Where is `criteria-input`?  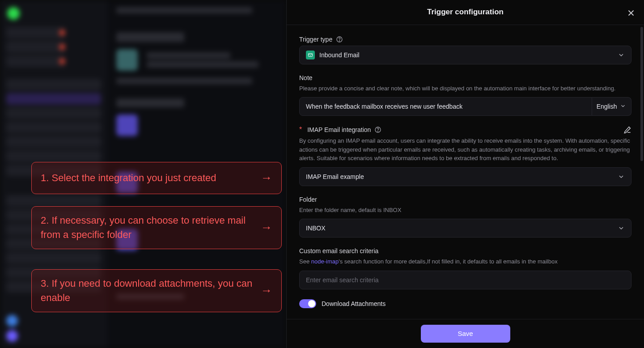
criteria-input is located at coordinates (465, 280).